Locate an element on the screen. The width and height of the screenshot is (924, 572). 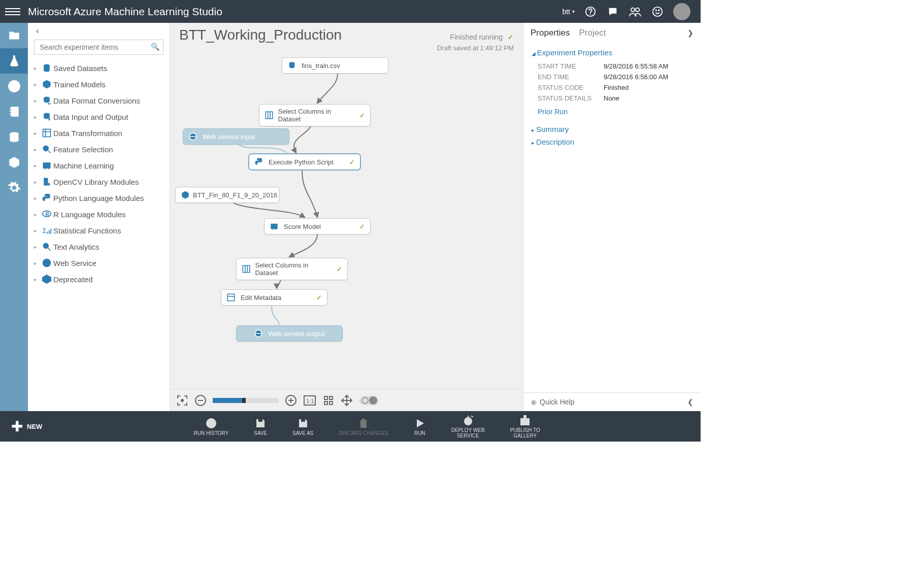
search-input is located at coordinates (98, 47).